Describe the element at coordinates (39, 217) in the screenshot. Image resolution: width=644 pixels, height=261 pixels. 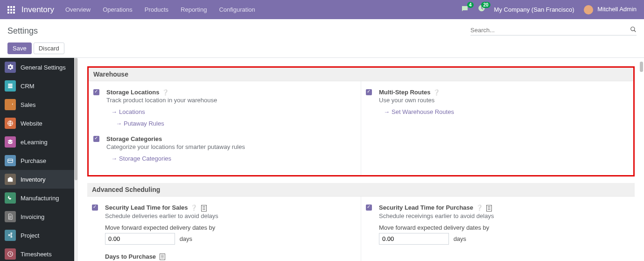
I see `sidebar-item-invoicing: Invoicing` at that location.